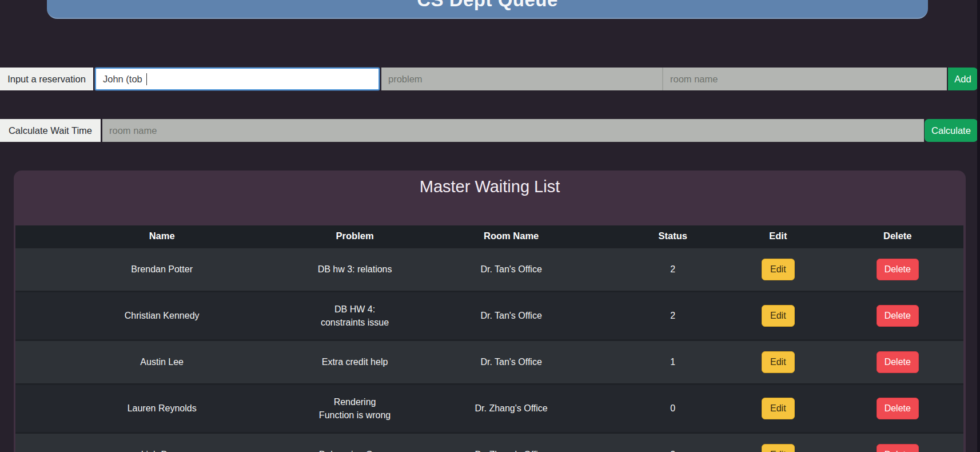  Describe the element at coordinates (354, 362) in the screenshot. I see `cell-problem: Extra credit help` at that location.